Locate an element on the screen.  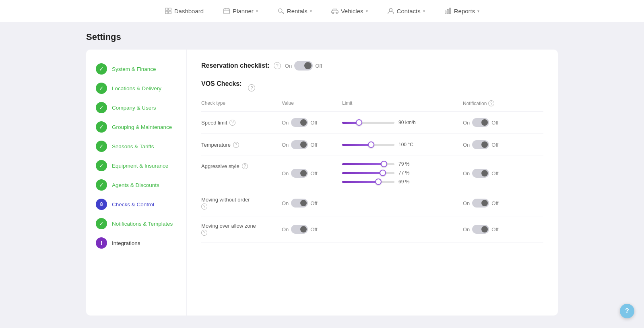
aggressive-help-icon: ? is located at coordinates (245, 166).